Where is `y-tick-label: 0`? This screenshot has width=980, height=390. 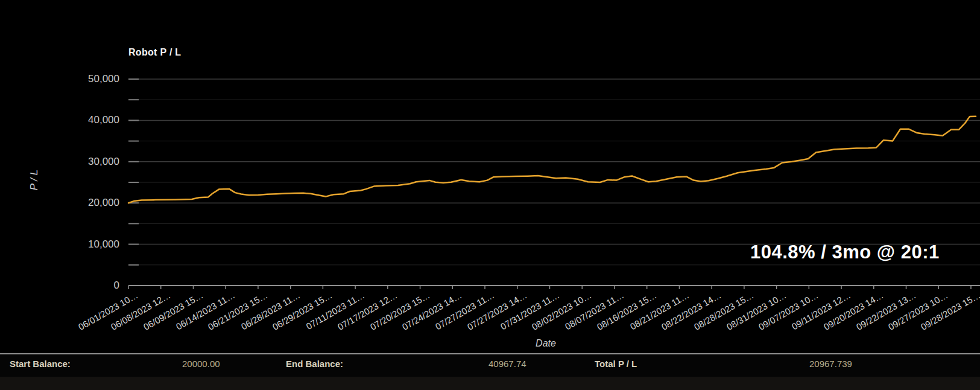
y-tick-label: 0 is located at coordinates (92, 286).